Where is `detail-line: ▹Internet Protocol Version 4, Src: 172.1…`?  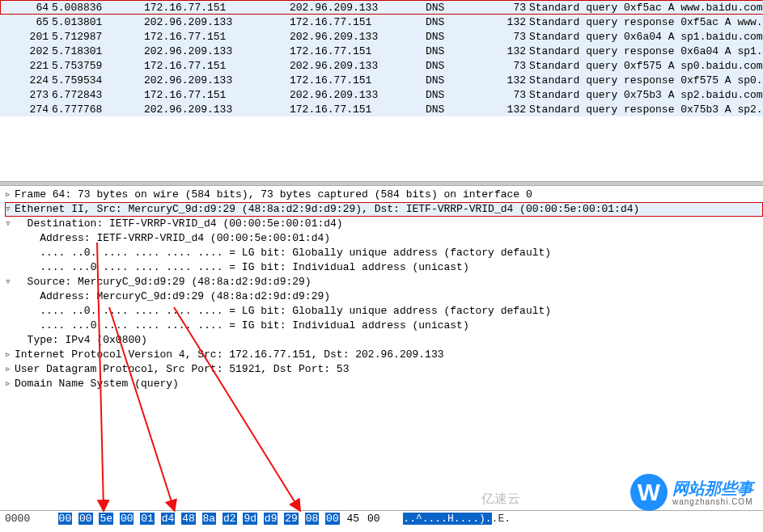
detail-line: ▹Internet Protocol Version 4, Src: 172.1… is located at coordinates (384, 355).